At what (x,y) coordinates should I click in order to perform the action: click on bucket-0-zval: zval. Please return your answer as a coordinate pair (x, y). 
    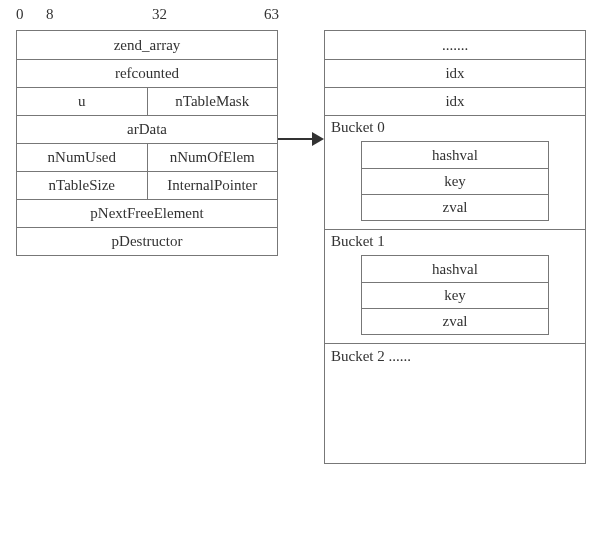
    Looking at the image, I should click on (455, 207).